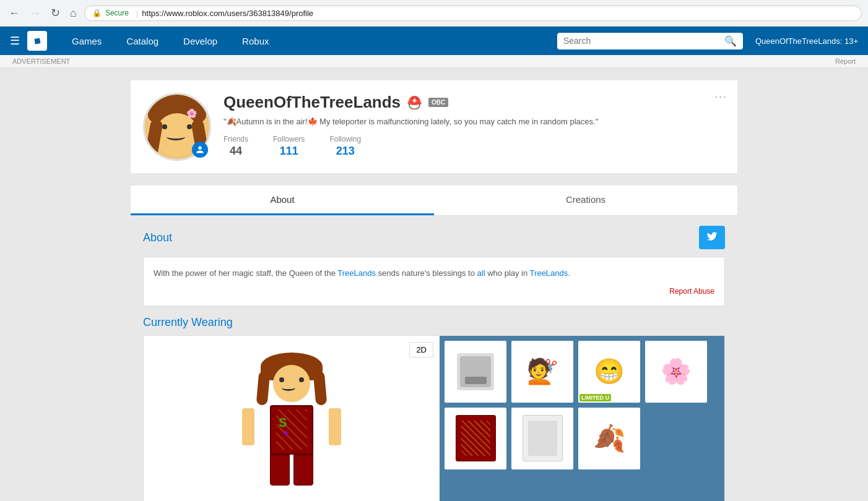  Describe the element at coordinates (37, 41) in the screenshot. I see `logo-icon: ■` at that location.